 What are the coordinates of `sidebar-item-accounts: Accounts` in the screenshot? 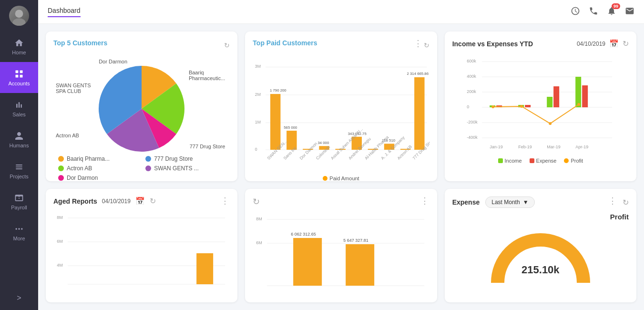 It's located at (19, 77).